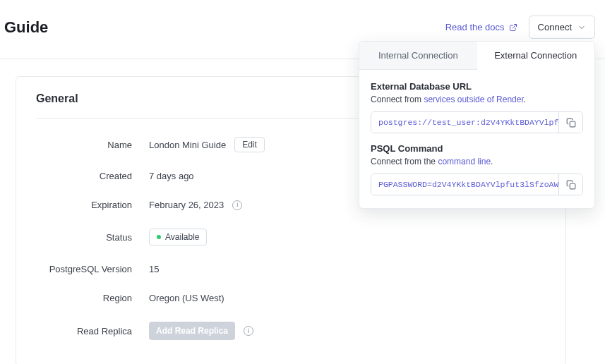 This screenshot has height=364, width=605. What do you see at coordinates (477, 185) in the screenshot?
I see `psql-code-row: PGPASSWORD=d2V4YKktBDAYVlpfut3lSfzoAWhwb…` at bounding box center [477, 185].